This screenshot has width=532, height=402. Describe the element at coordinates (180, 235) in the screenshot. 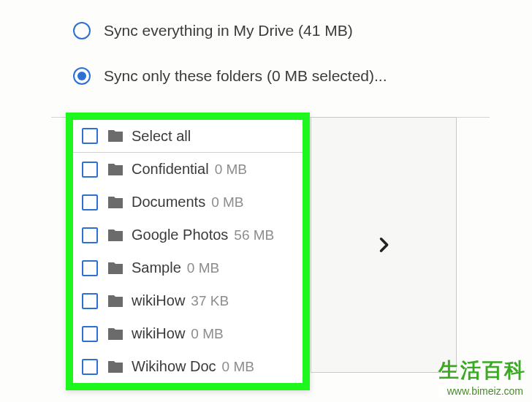

I see `folder-name: Google Photos` at that location.